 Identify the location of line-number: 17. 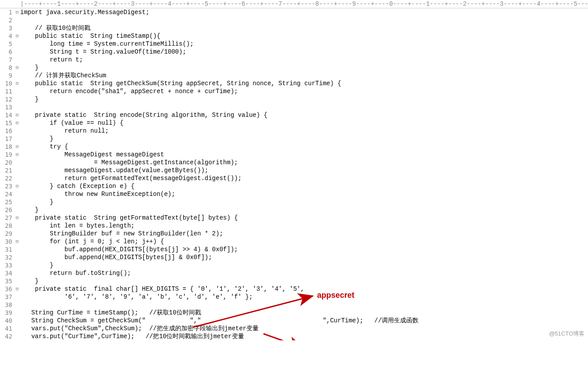
(7, 139).